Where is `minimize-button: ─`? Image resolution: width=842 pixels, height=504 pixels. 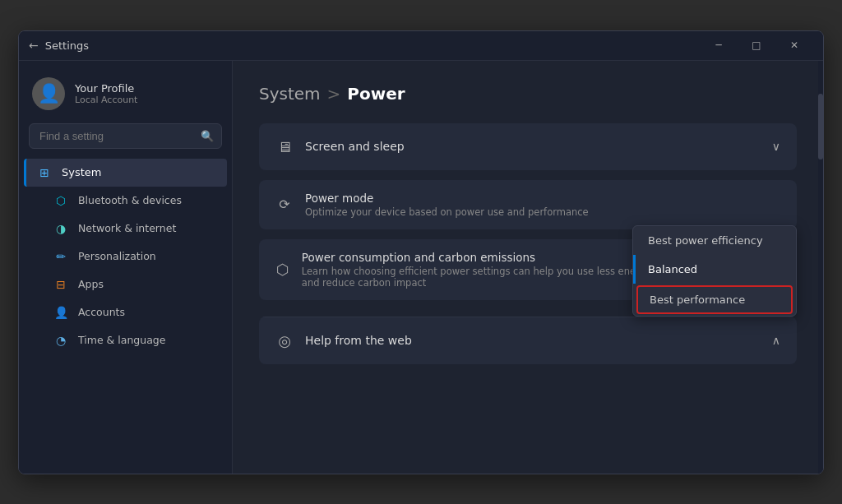
minimize-button: ─ is located at coordinates (719, 45).